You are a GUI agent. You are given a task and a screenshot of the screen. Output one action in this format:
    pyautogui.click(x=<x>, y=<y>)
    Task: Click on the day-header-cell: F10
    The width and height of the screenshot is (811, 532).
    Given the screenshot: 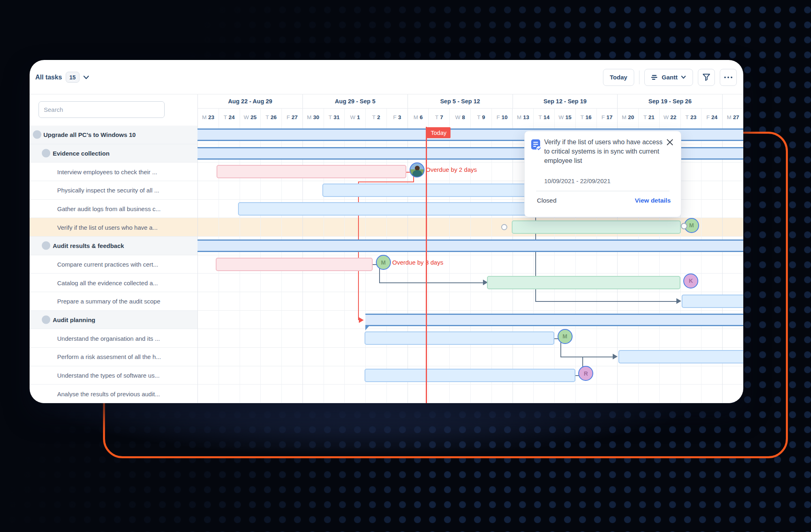 What is the action you would take?
    pyautogui.click(x=502, y=117)
    